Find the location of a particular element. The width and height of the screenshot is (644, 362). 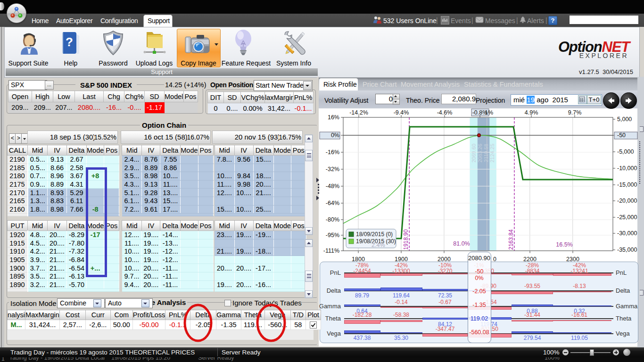

svg-text: 5,000 is located at coordinates (624, 119).